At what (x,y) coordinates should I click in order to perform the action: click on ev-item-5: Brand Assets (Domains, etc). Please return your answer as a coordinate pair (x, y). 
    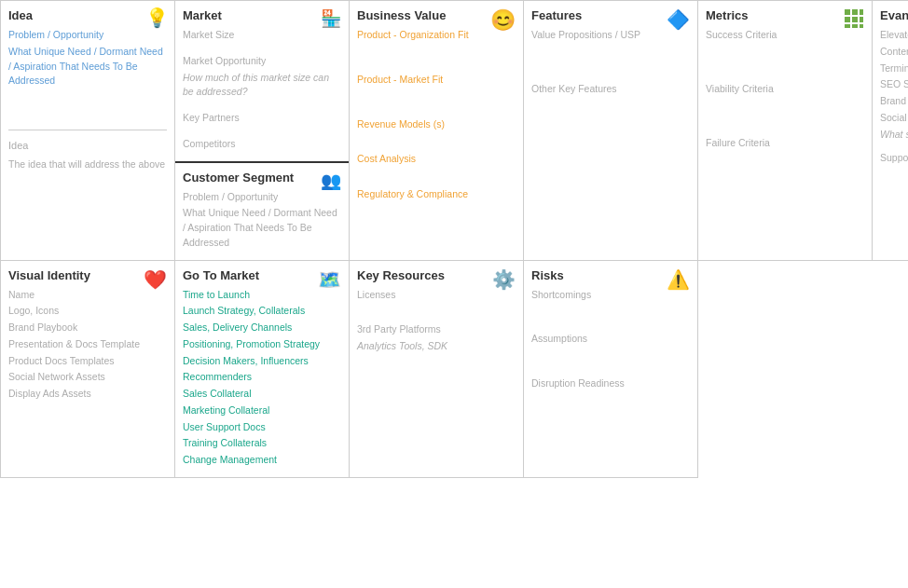
    Looking at the image, I should click on (894, 102).